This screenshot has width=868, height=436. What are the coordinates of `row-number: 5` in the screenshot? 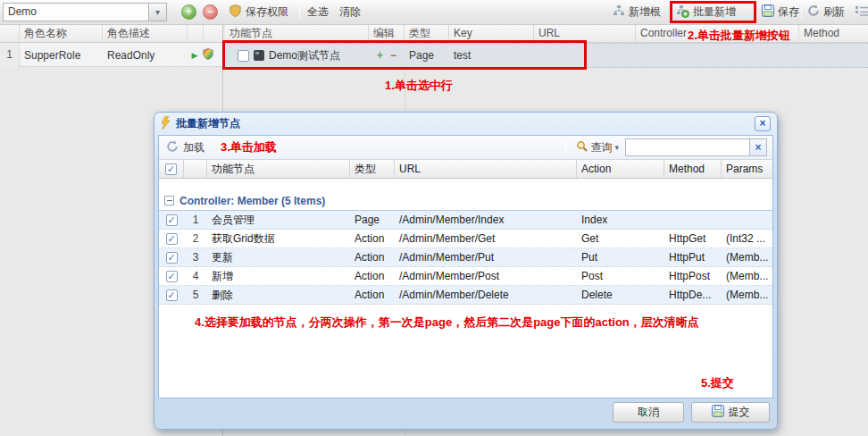 It's located at (196, 295).